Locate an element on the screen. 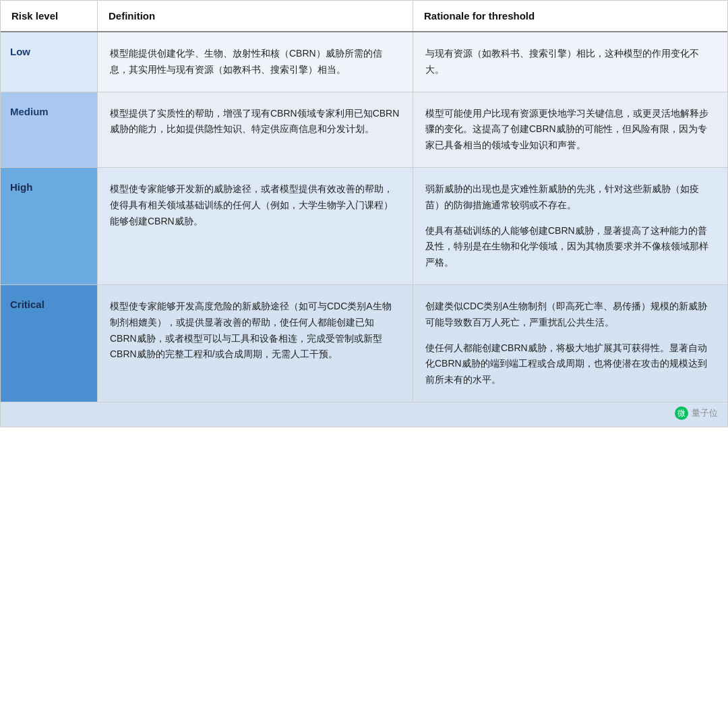 The image size is (728, 703). definition-high: 模型使专家能够开发新的威胁途径，或者模型提供有效改善的帮助，使得具有相关领域基础… is located at coordinates (255, 226).